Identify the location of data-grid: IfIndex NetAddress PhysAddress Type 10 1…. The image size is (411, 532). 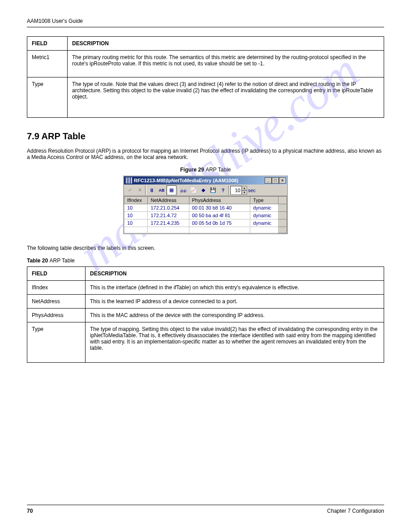
(206, 215).